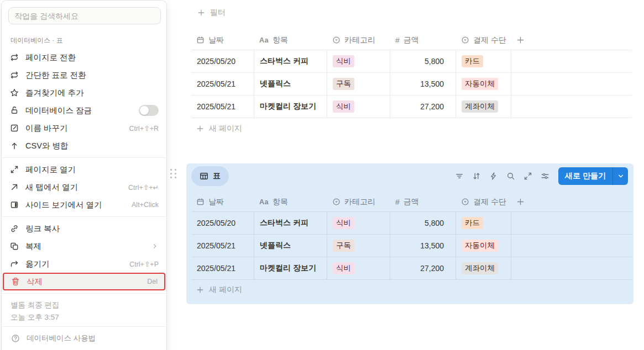  Describe the element at coordinates (459, 176) in the screenshot. I see `filter-icon` at that location.